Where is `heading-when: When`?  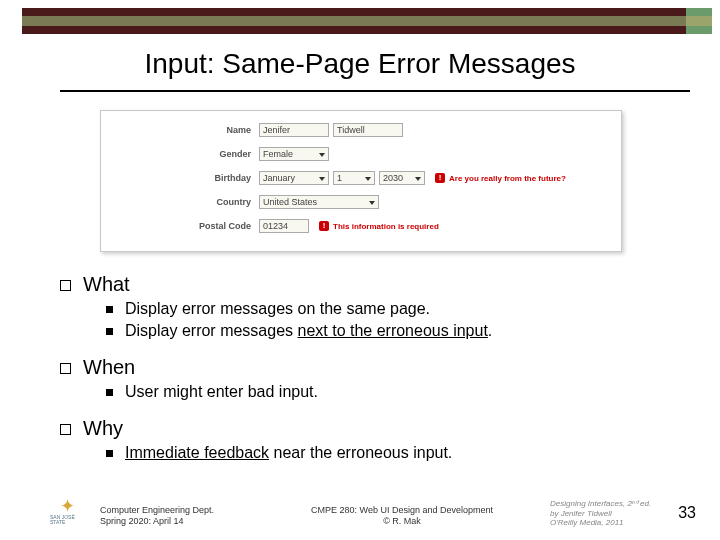 heading-when: When is located at coordinates (370, 368).